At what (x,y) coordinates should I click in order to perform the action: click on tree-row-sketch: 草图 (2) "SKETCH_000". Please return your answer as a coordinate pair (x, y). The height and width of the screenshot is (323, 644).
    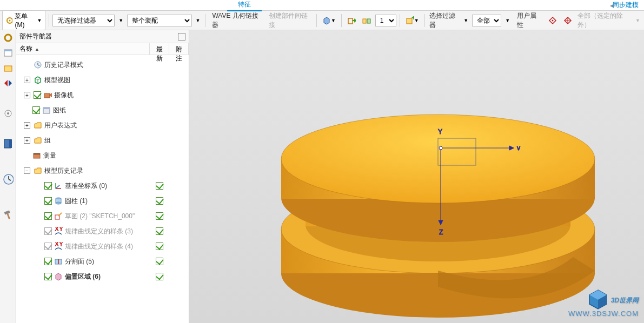
    Looking at the image, I should click on (103, 216).